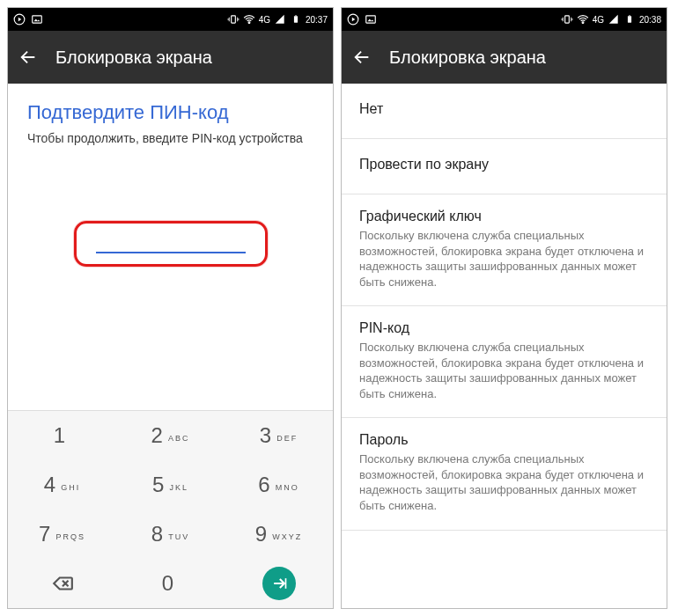  What do you see at coordinates (171, 244) in the screenshot?
I see `pin-input-highlight` at bounding box center [171, 244].